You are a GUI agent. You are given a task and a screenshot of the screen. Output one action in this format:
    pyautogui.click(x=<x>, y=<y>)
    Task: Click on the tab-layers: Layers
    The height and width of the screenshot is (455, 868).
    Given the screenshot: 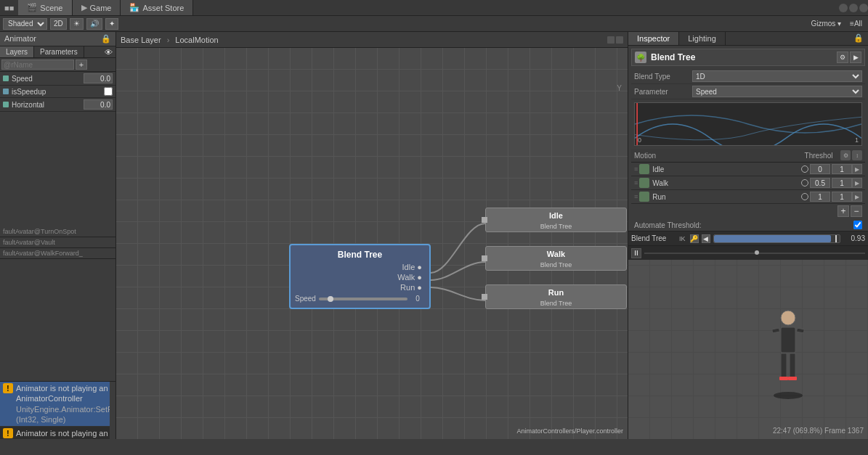 What is the action you would take?
    pyautogui.click(x=17, y=52)
    